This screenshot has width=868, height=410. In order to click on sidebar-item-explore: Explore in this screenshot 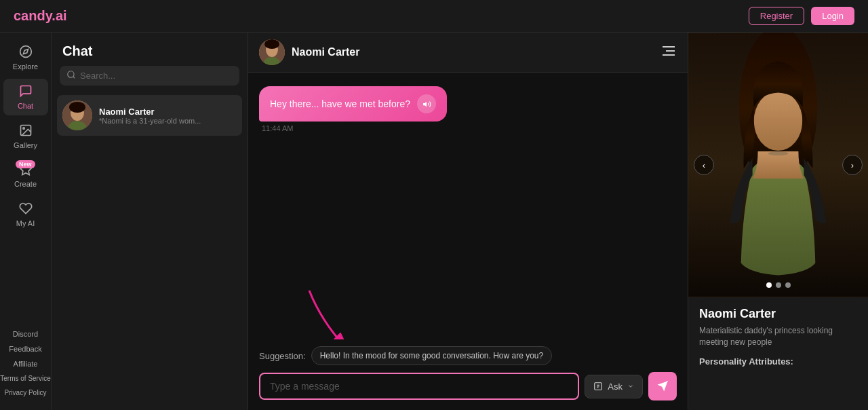, I will do `click(26, 58)`.